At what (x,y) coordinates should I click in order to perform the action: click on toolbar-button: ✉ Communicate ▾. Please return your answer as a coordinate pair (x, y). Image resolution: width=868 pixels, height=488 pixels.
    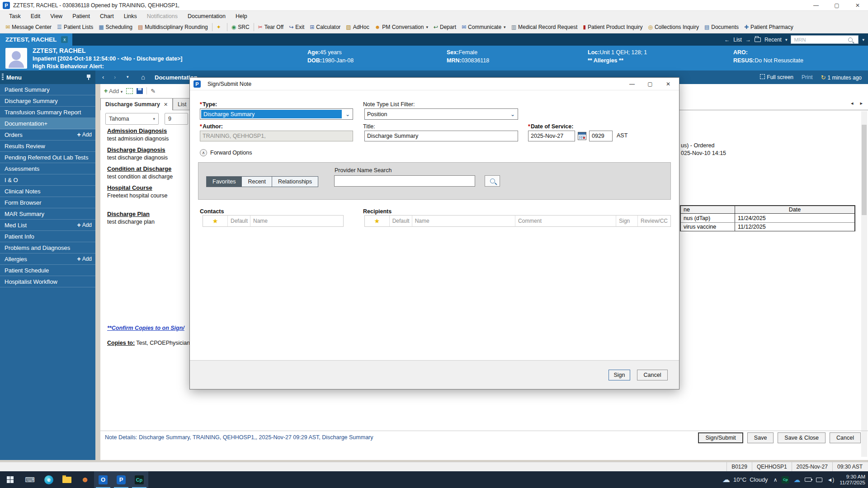
    Looking at the image, I should click on (484, 27).